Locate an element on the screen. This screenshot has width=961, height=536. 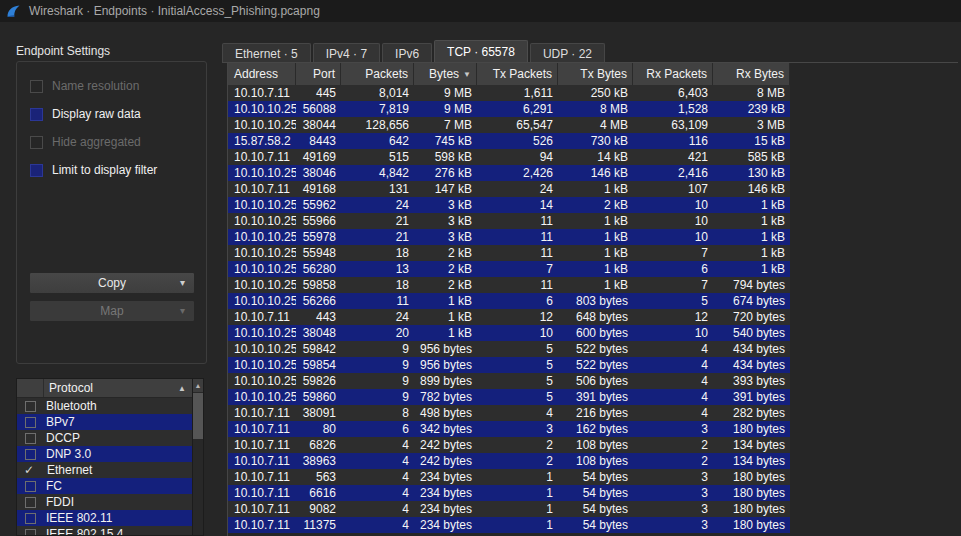
column-header-tx-packets: Tx Packets is located at coordinates (518, 74).